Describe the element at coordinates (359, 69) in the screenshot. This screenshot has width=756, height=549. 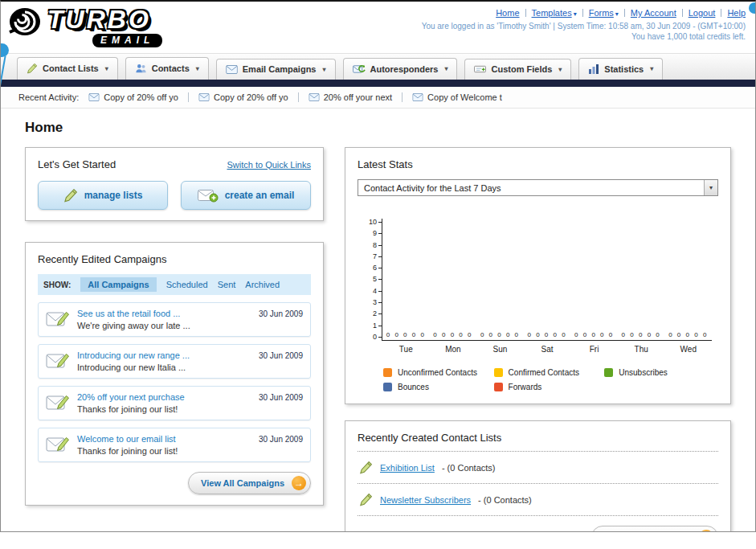
I see `autoresponders-icon` at that location.